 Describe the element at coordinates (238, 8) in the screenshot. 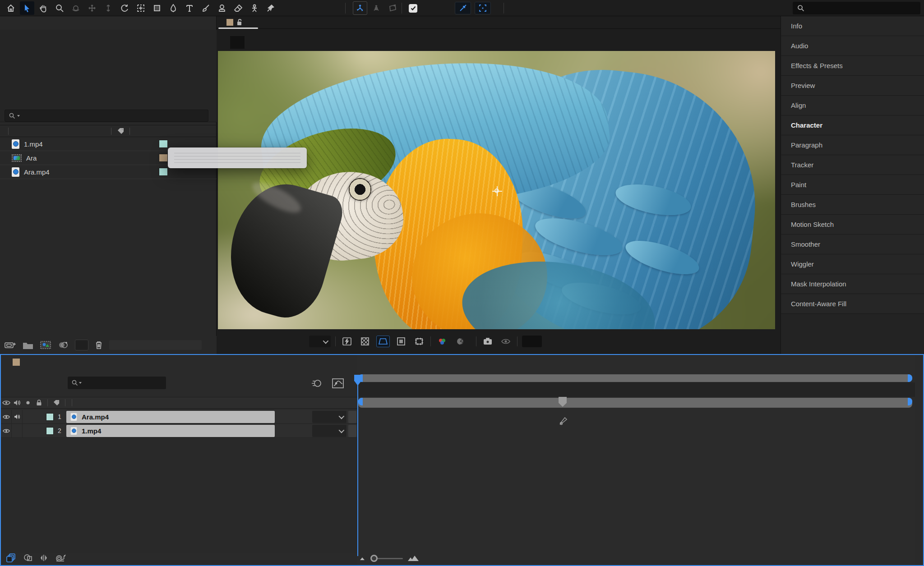

I see `eraser-tool-icon` at that location.